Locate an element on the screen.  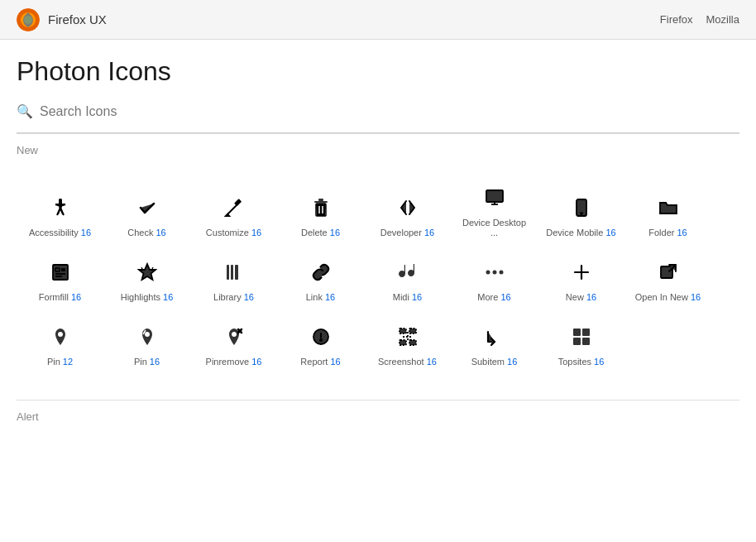
new-icon is located at coordinates (581, 272).